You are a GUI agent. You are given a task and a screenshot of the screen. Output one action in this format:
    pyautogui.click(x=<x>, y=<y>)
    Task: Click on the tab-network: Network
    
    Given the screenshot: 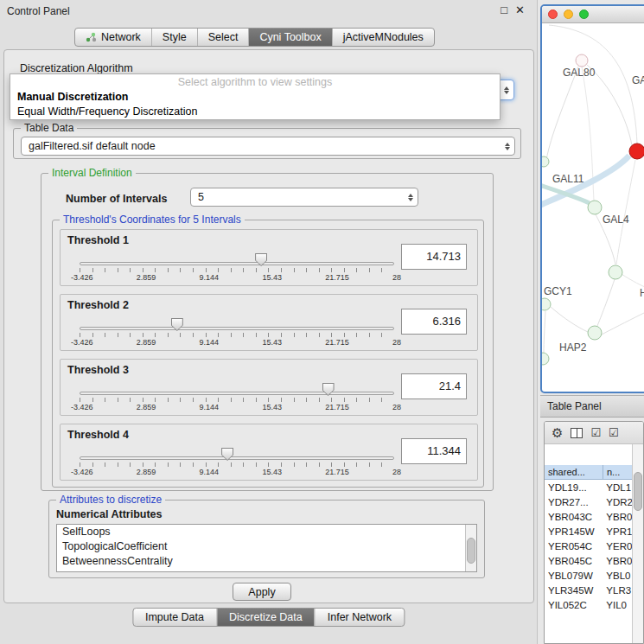 What is the action you would take?
    pyautogui.click(x=114, y=37)
    